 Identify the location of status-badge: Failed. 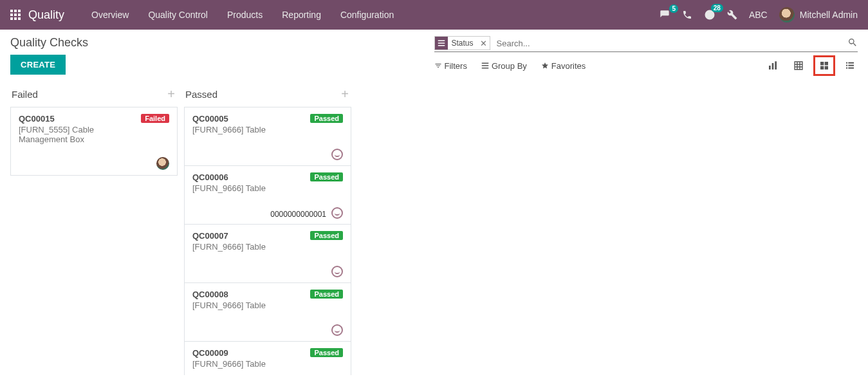
(155, 118).